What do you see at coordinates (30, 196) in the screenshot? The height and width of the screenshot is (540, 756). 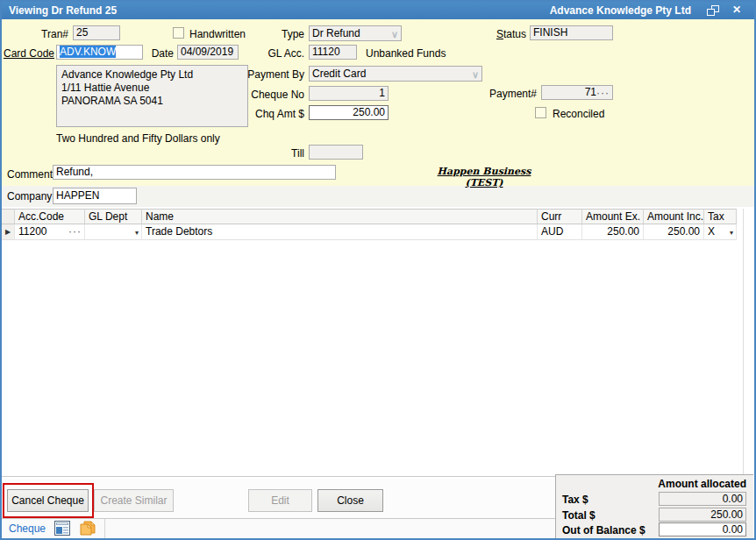 I see `company-label: Company` at bounding box center [30, 196].